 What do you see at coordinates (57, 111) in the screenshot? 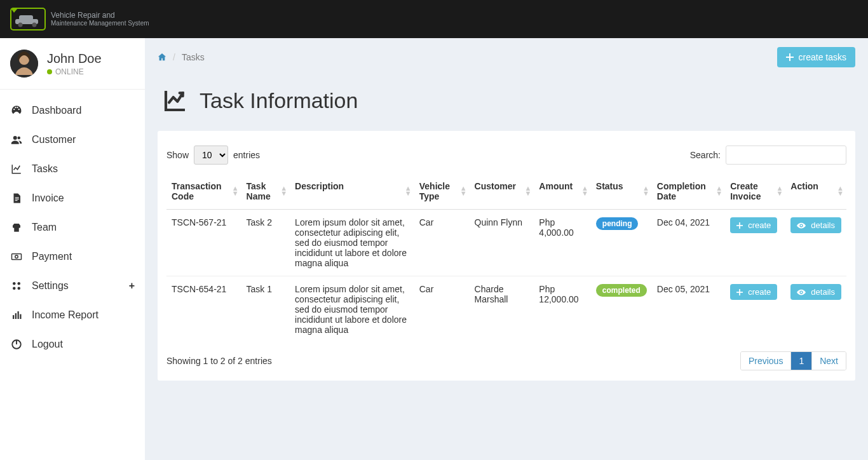
I see `sidebar-item-label: Dashboard` at bounding box center [57, 111].